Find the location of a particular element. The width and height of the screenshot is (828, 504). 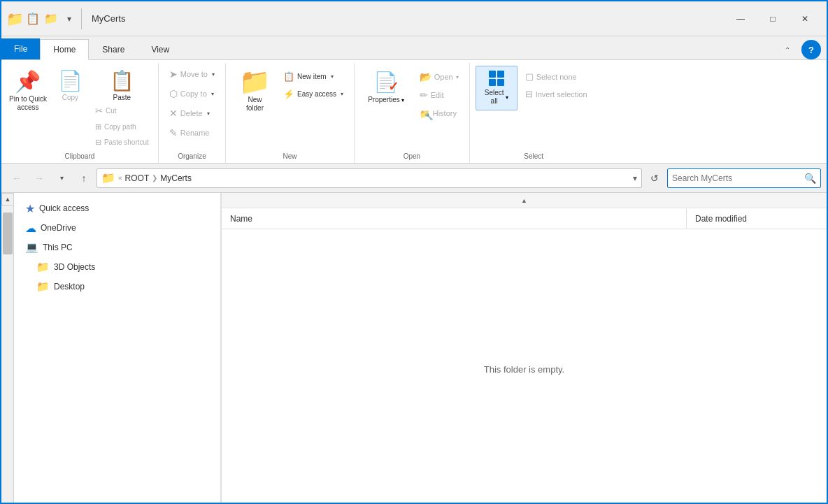

invert-selection-button: ⊟ Invert selection is located at coordinates (557, 94).